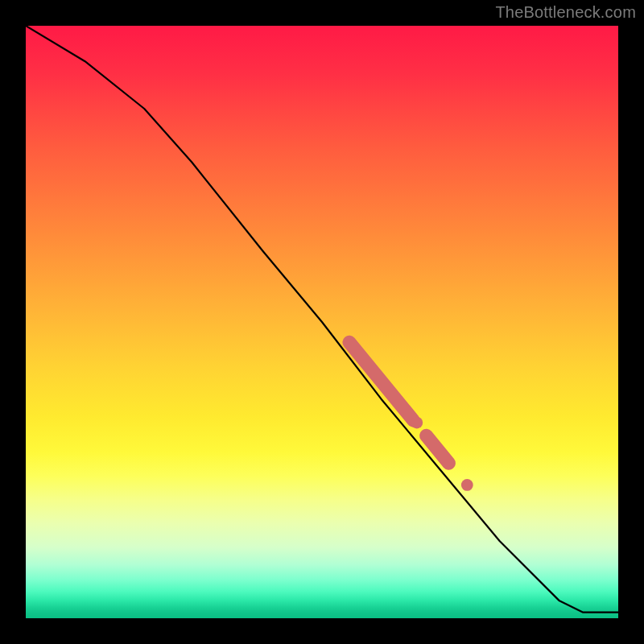 This screenshot has height=644, width=644. I want to click on attribution-label: TheBottleneck.com, so click(565, 13).